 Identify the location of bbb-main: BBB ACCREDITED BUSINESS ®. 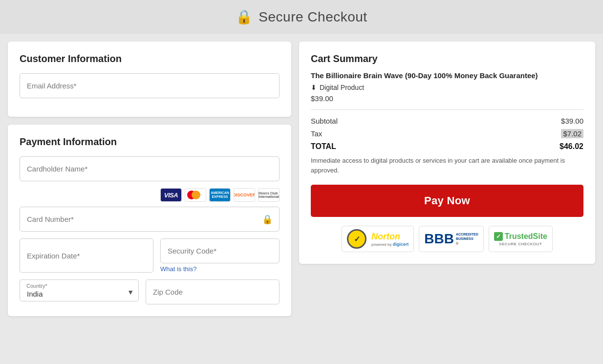
(452, 239).